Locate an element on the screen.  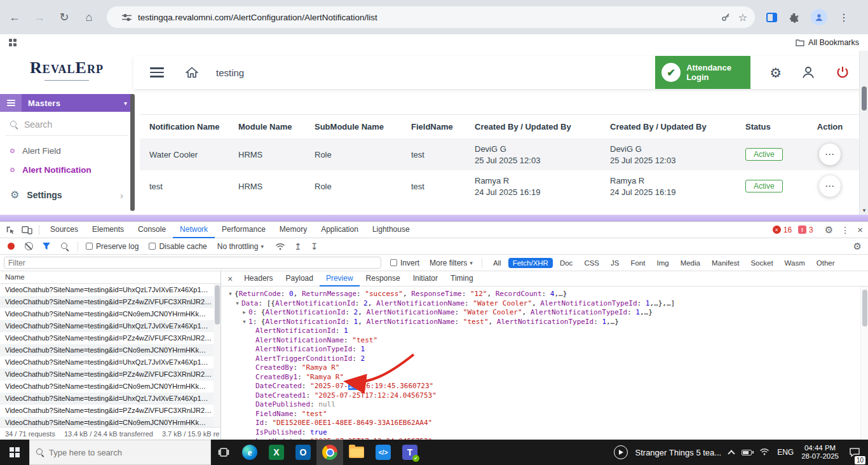
json-line: ▼{ReturnCode: 0, ReturnMessage: "success… is located at coordinates (545, 295).